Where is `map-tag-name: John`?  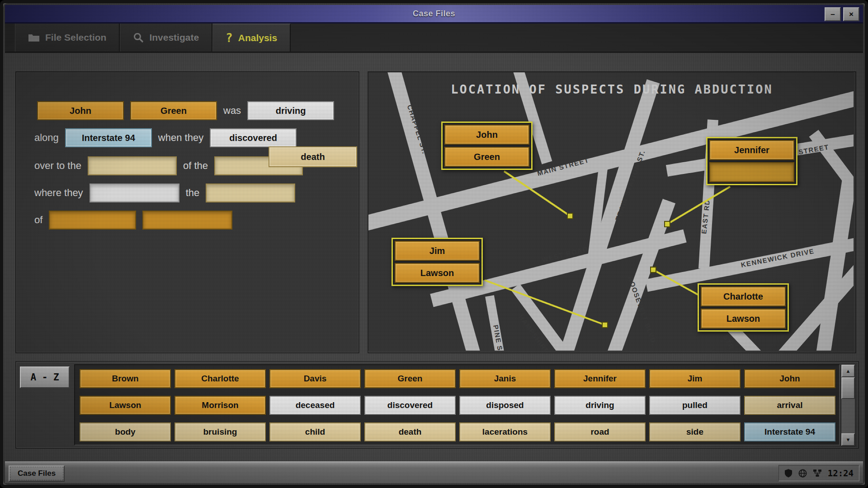 map-tag-name: John is located at coordinates (487, 135).